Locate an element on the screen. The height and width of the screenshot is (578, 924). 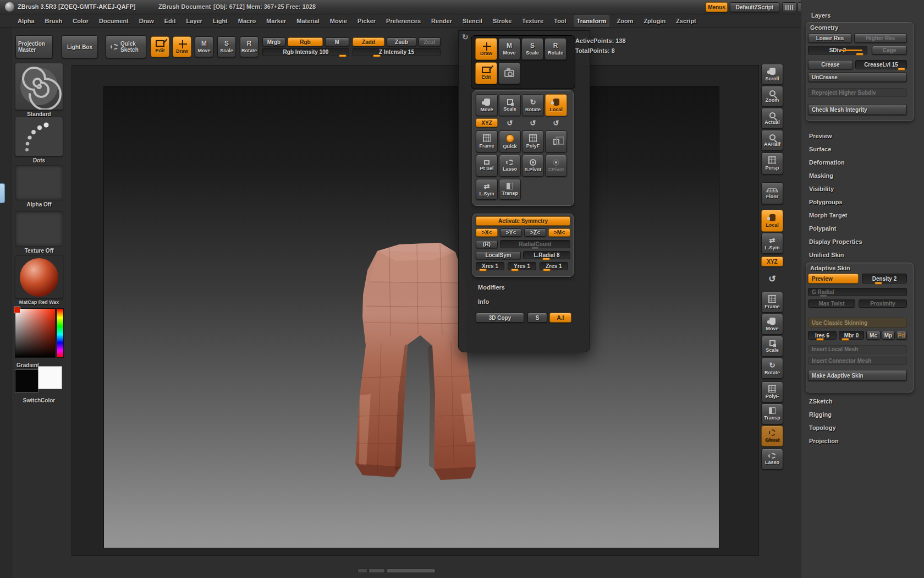
density-handle is located at coordinates (878, 283).